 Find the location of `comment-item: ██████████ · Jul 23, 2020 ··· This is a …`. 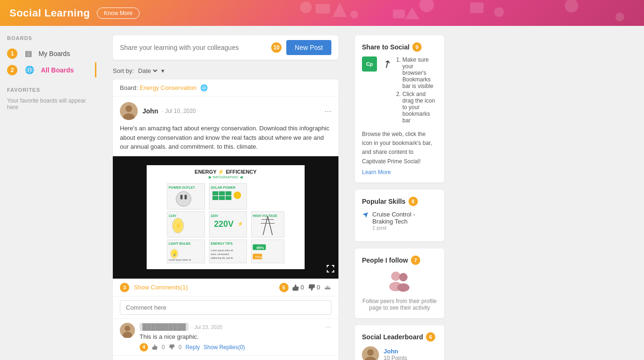

comment-item: ██████████ · Jul 23, 2020 ··· This is a … is located at coordinates (226, 337).